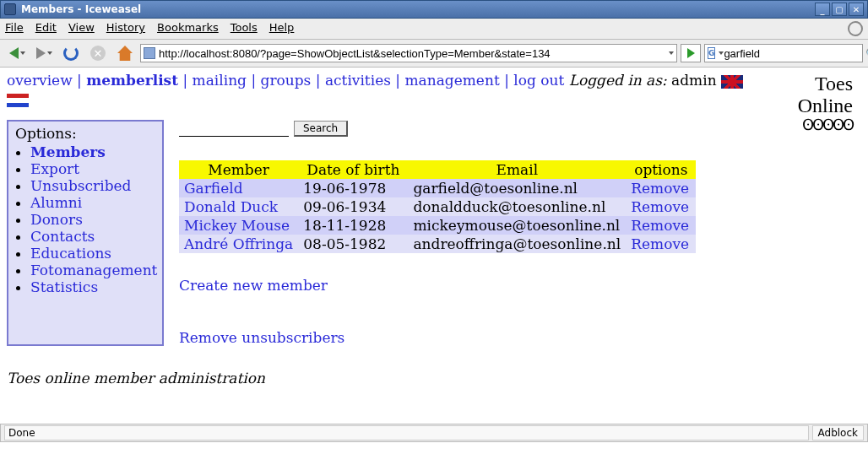  What do you see at coordinates (125, 53) in the screenshot?
I see `home-button` at bounding box center [125, 53].